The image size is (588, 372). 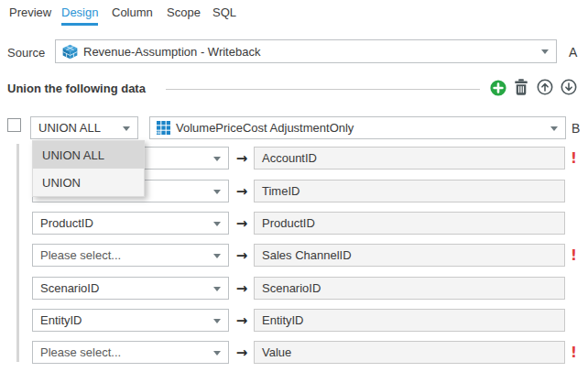 I want to click on delete-union-button, so click(x=521, y=87).